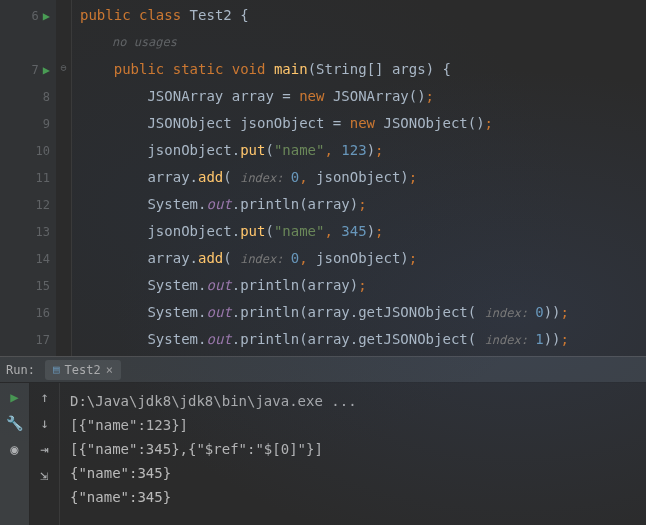 The width and height of the screenshot is (646, 525). I want to click on gutter-row: 8, so click(28, 96).